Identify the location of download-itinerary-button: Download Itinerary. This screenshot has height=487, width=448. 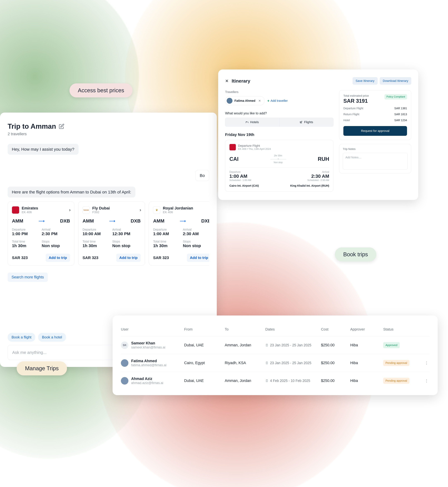
(396, 81).